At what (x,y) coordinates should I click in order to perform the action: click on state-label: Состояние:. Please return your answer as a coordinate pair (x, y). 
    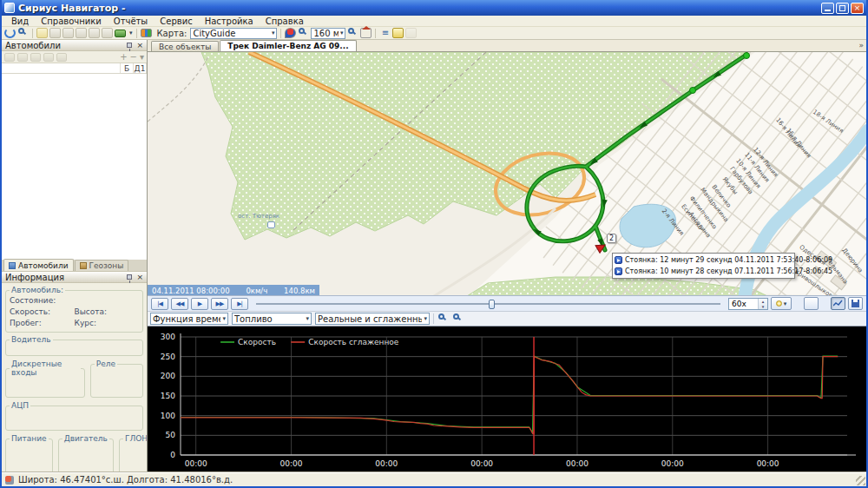
    Looking at the image, I should click on (75, 300).